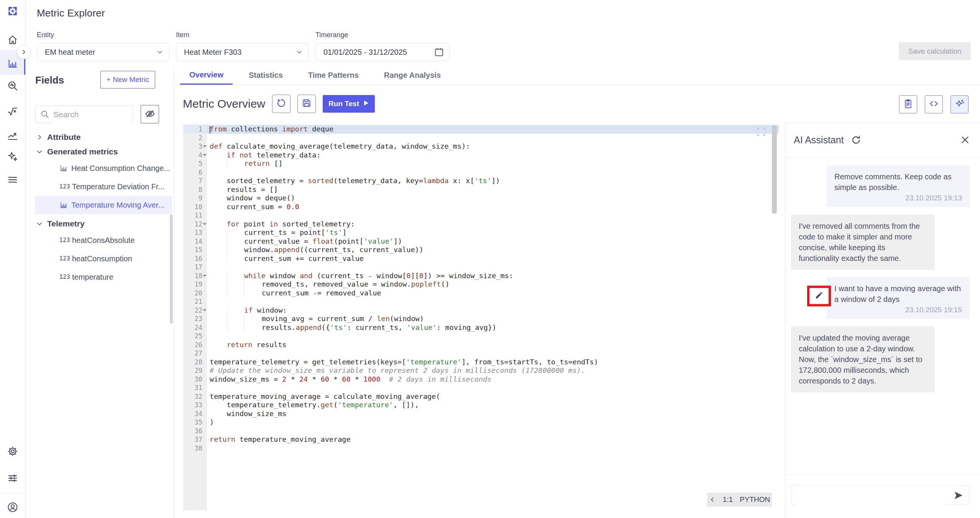 The height and width of the screenshot is (518, 980). What do you see at coordinates (481, 440) in the screenshot?
I see `code-line: 37return temperature_moving_average` at bounding box center [481, 440].